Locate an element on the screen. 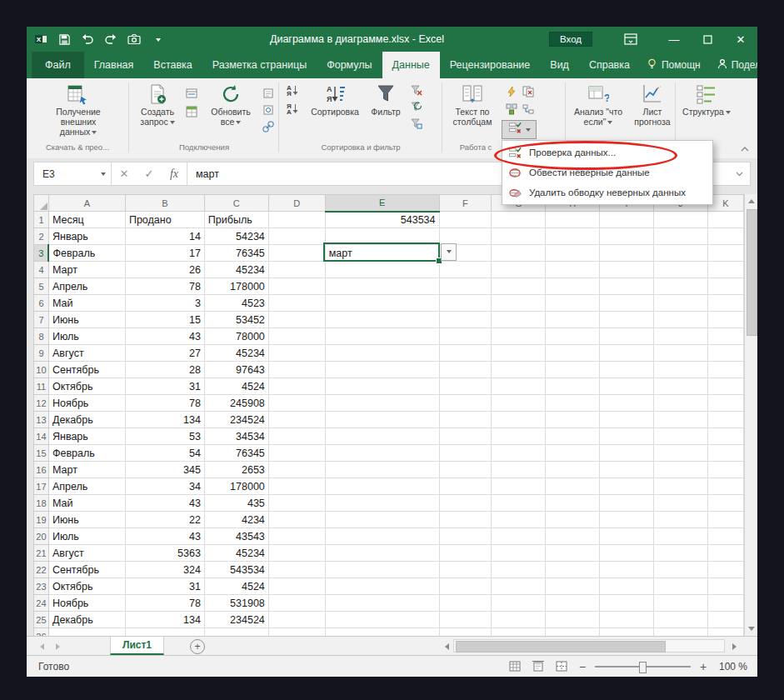  cell-J25 is located at coordinates (682, 620).